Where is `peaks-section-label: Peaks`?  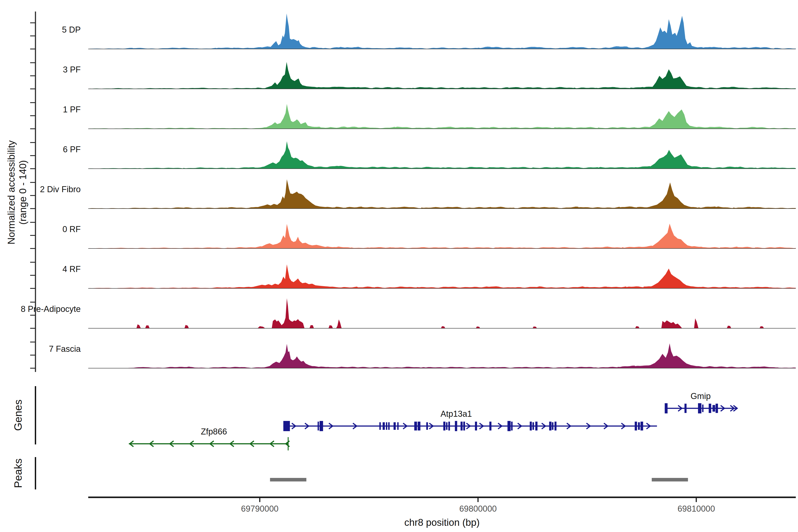
peaks-section-label: Peaks is located at coordinates (18, 473).